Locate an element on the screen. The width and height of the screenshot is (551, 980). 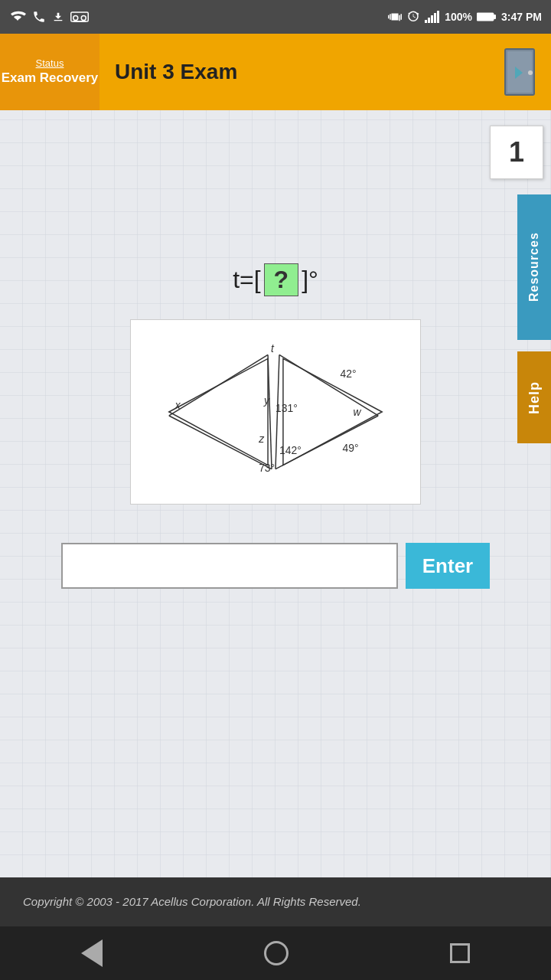
angle-w-label: w is located at coordinates (357, 412).